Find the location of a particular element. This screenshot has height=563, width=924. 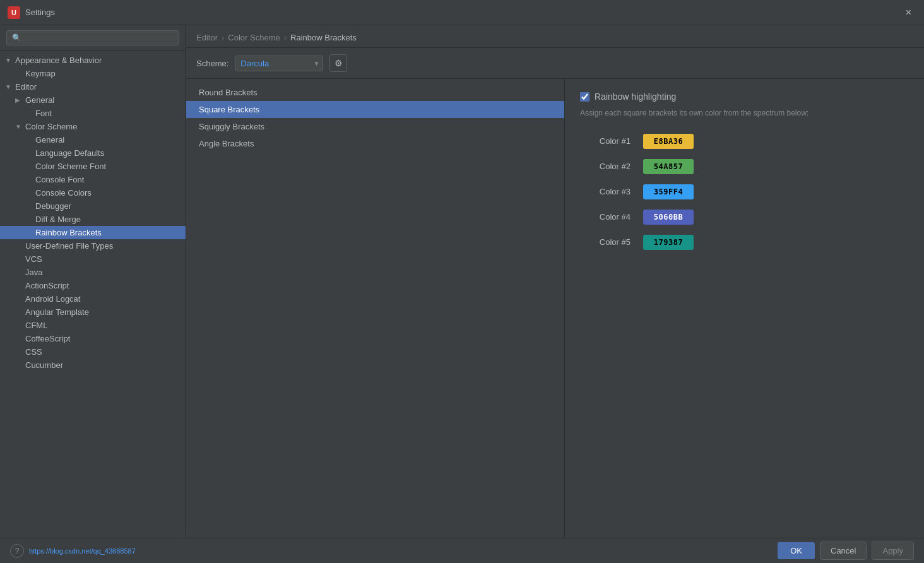

bracket-type-squiggly: Squiggly Brackets is located at coordinates (375, 126).